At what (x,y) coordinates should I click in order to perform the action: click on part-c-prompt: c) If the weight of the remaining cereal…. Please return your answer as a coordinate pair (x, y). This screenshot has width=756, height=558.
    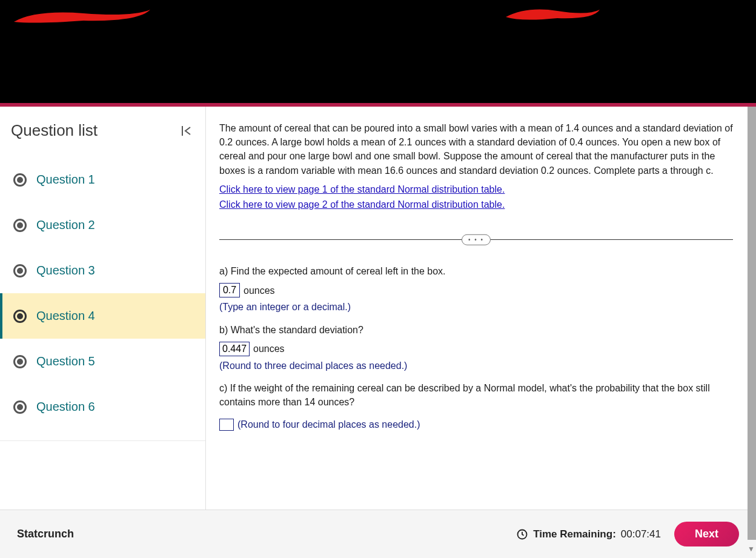
    Looking at the image, I should click on (476, 395).